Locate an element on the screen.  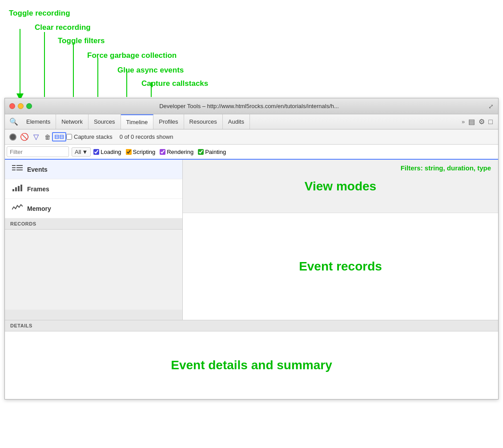
close-button is located at coordinates (12, 106).